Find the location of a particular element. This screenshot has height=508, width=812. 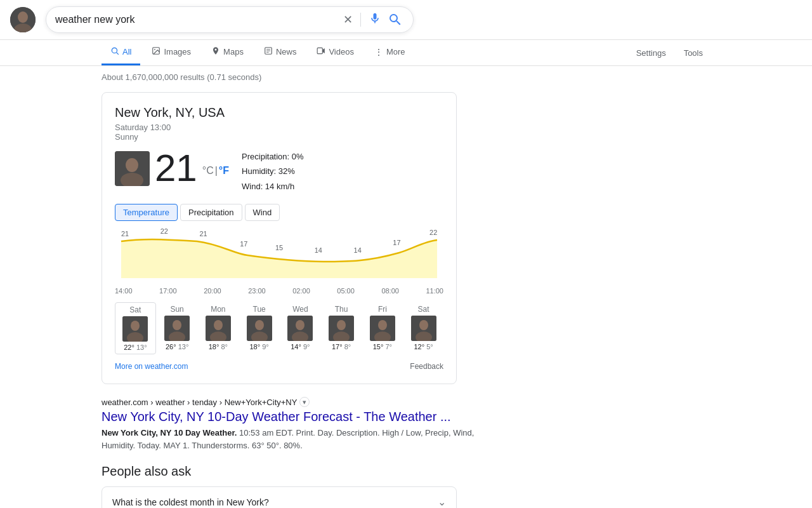

chart-tab-temperature: Temperature is located at coordinates (146, 212).